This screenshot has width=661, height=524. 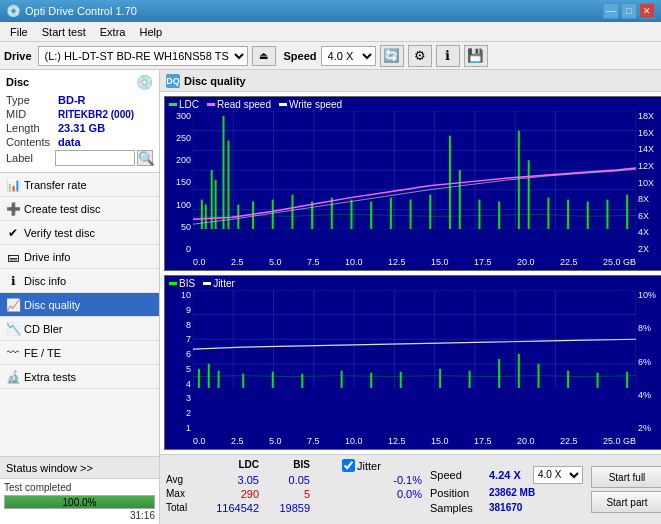 What do you see at coordinates (207, 284) in the screenshot?
I see `jitter-legend-dot` at bounding box center [207, 284].